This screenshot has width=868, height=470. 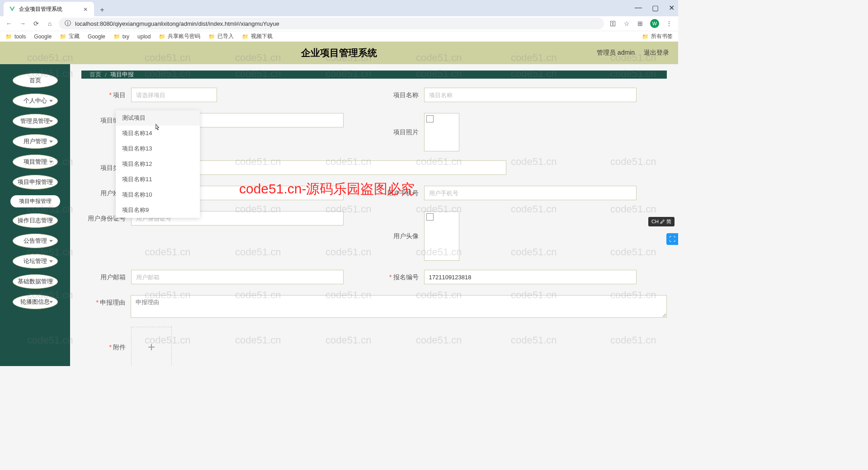 What do you see at coordinates (655, 24) in the screenshot?
I see `profile-avatar: W` at bounding box center [655, 24].